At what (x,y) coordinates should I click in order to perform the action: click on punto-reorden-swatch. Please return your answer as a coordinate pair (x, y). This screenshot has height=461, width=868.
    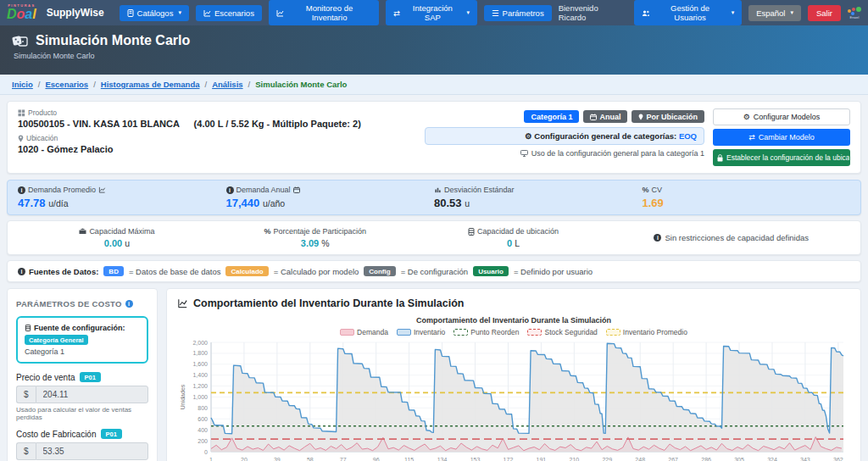
    Looking at the image, I should click on (461, 332).